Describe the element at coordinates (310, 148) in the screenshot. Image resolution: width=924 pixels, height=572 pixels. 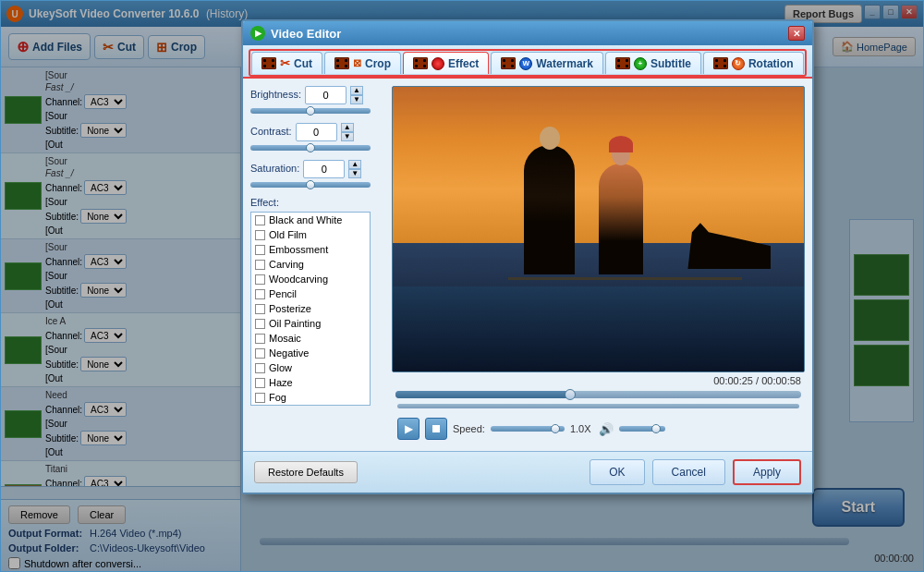
I see `contrast-slider-thumb` at that location.